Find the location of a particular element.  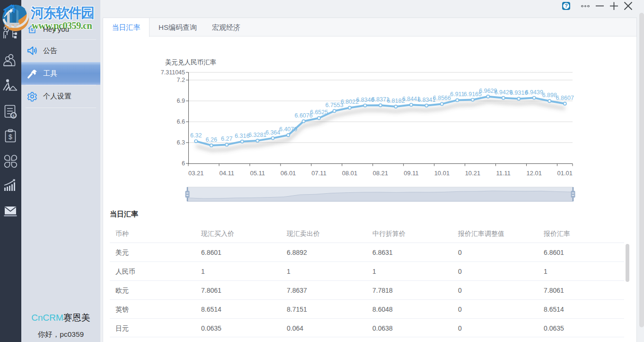

svg-text: 07.11 is located at coordinates (319, 173).